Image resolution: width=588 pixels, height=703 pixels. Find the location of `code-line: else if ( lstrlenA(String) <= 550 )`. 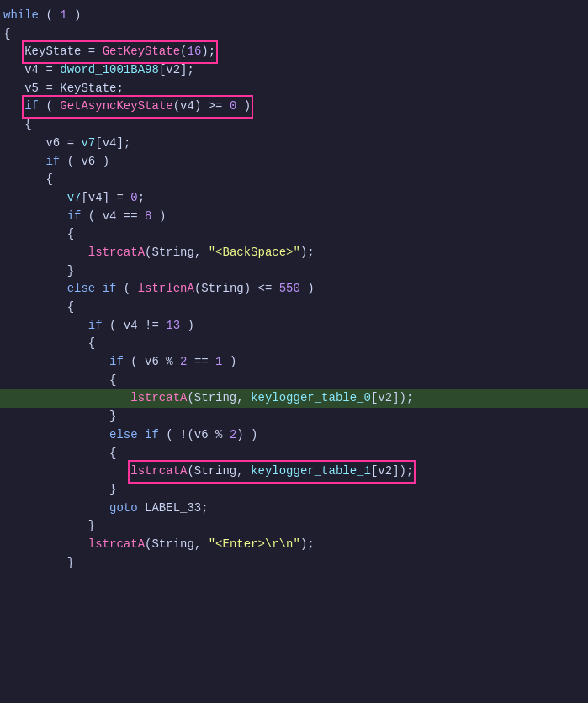

code-line: else if ( lstrlenA(String) <= 550 ) is located at coordinates (294, 289).